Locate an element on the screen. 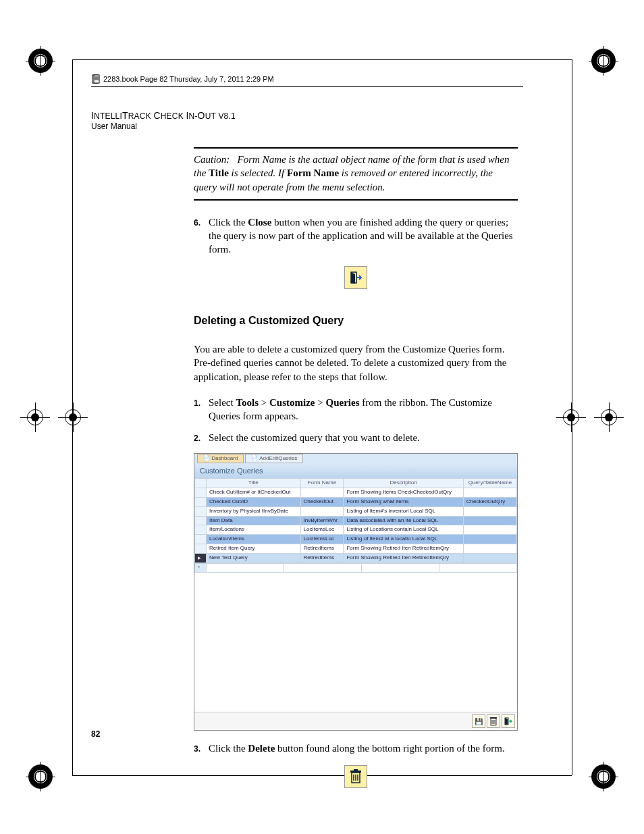  blank-area is located at coordinates (356, 642).